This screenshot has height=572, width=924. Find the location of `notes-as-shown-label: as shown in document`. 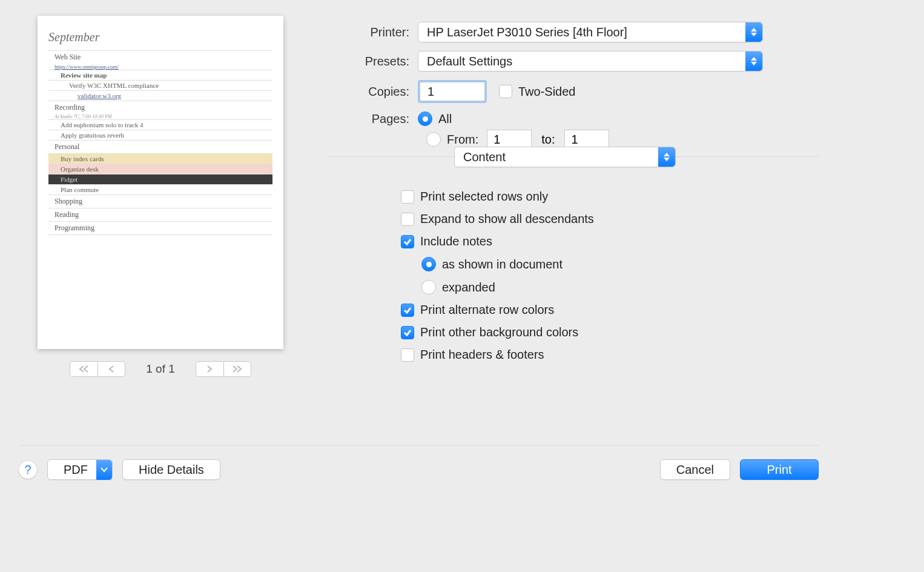

notes-as-shown-label: as shown in document is located at coordinates (503, 264).